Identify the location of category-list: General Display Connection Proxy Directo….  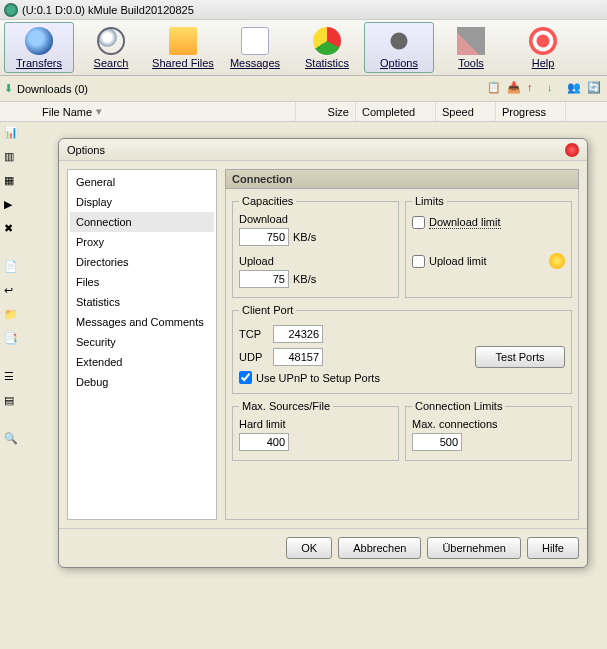
(142, 344).